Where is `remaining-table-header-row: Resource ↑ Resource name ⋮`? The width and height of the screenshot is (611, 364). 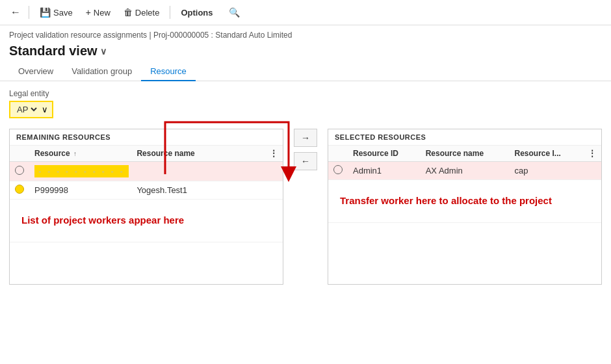 remaining-table-header-row: Resource ↑ Resource name ⋮ is located at coordinates (146, 153).